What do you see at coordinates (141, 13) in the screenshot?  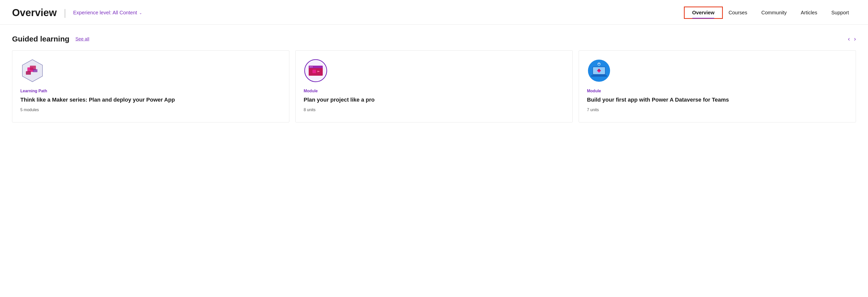 I see `chevron-down-icon: ⌄` at bounding box center [141, 13].